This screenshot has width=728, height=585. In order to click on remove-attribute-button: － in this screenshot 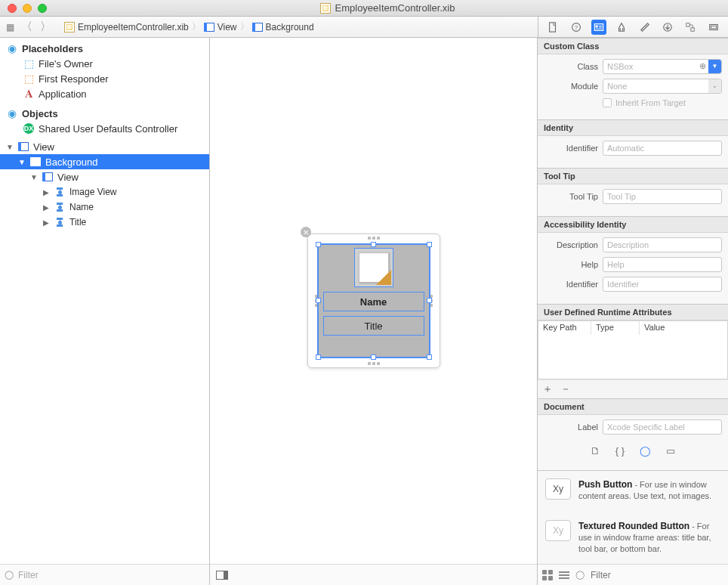, I will do `click(566, 389)`.